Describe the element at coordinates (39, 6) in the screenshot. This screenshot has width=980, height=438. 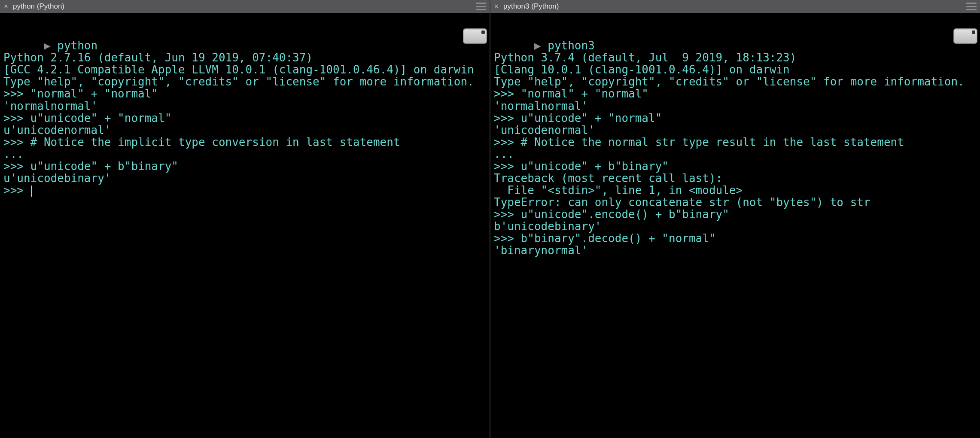
I see `left-tab-title: python (Python)` at that location.